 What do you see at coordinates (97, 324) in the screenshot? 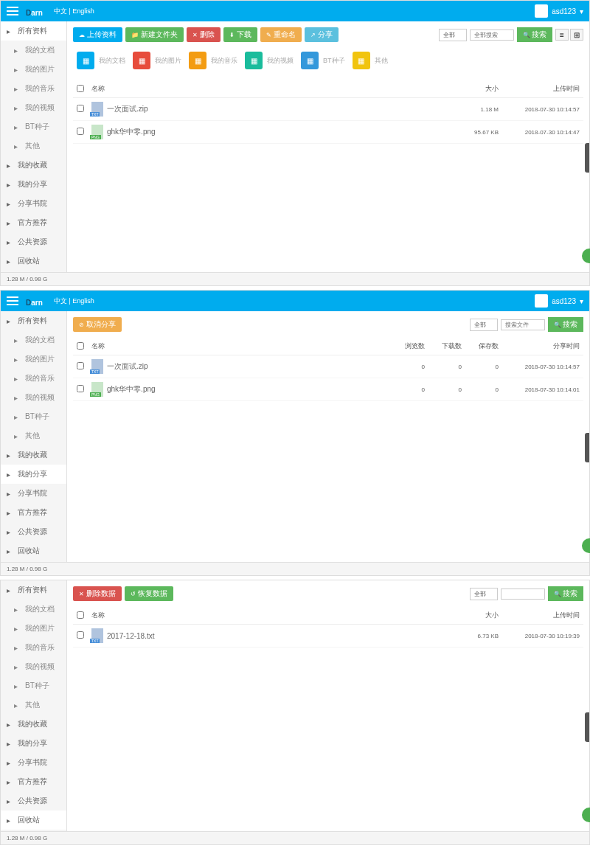
I see `cancel-share-button: ⊘ 取消分享` at bounding box center [97, 324].